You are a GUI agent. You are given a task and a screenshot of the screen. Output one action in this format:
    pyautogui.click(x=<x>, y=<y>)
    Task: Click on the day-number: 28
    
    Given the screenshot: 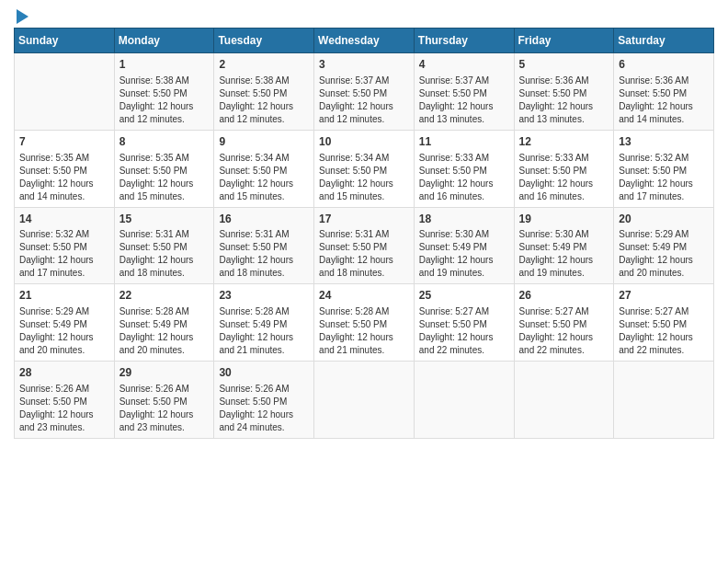 What is the action you would take?
    pyautogui.click(x=64, y=373)
    